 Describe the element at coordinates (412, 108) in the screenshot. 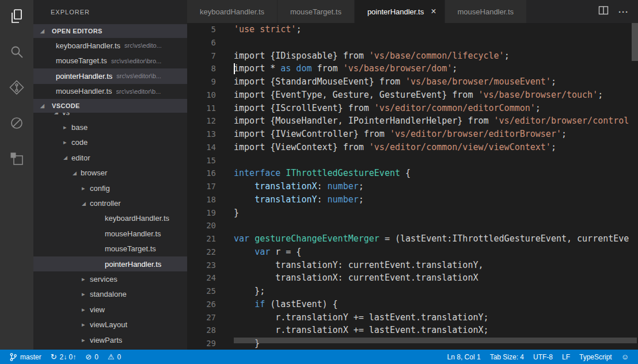

I see `code-line: 11import {IScrollEvent} from 'vs/editor/…` at that location.